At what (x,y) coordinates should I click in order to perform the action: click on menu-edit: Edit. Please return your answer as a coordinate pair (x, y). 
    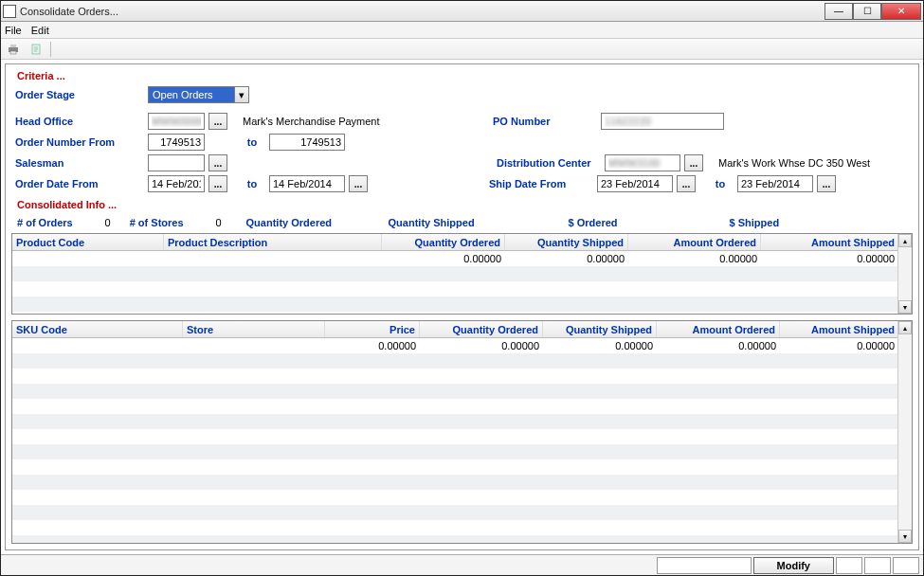
    Looking at the image, I should click on (40, 30).